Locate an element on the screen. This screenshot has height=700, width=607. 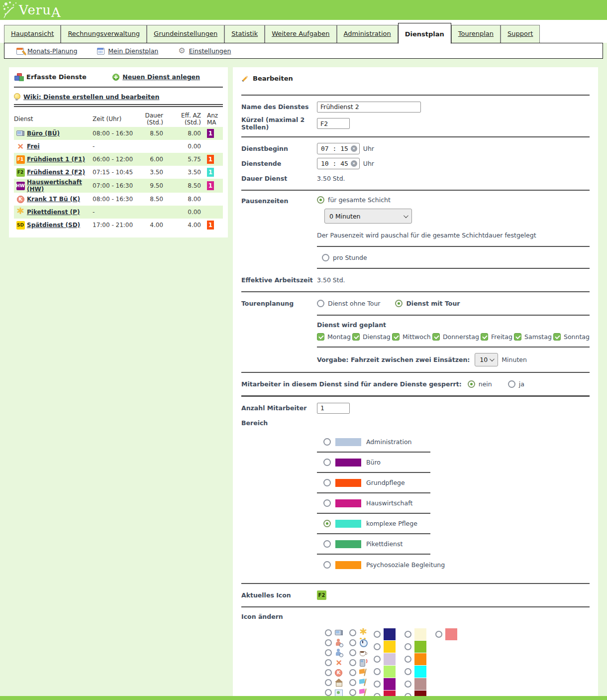
radio-color-cream is located at coordinates (408, 634).